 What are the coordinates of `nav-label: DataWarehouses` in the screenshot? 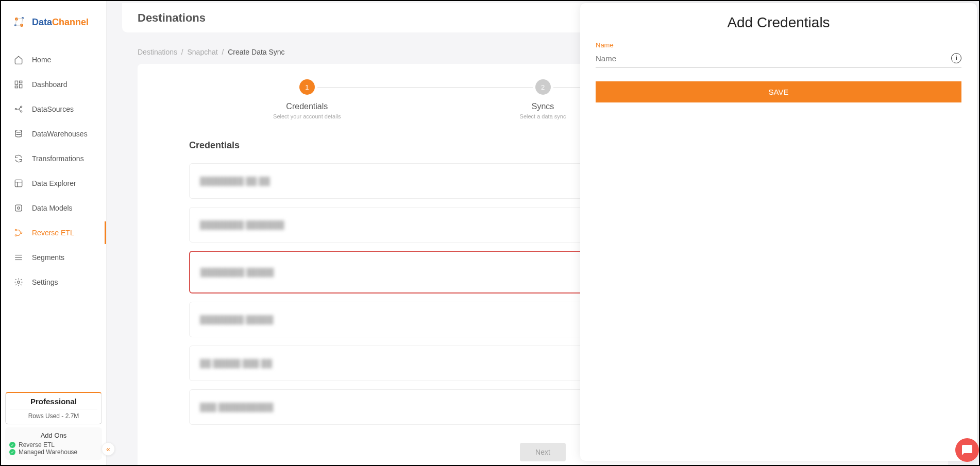 It's located at (60, 134).